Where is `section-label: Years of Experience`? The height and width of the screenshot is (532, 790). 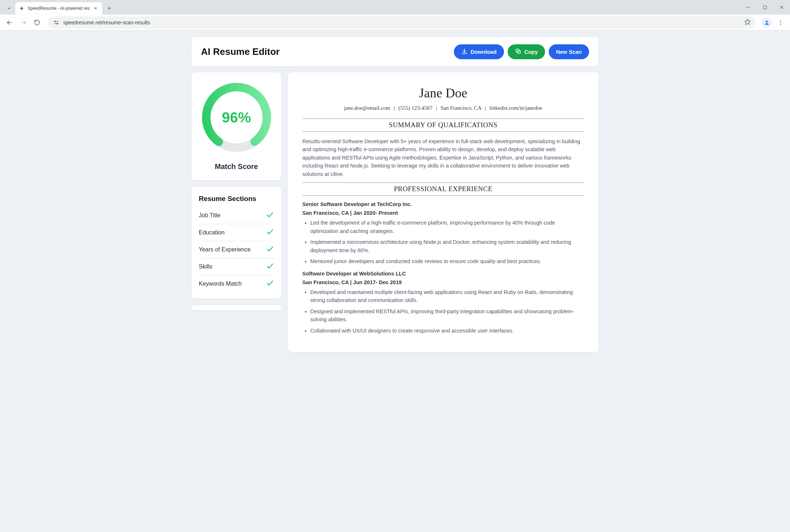
section-label: Years of Experience is located at coordinates (225, 250).